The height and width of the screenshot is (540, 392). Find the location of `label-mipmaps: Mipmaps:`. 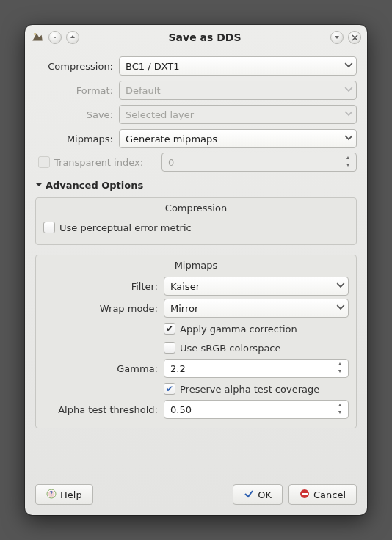

label-mipmaps: Mipmaps: is located at coordinates (75, 139).